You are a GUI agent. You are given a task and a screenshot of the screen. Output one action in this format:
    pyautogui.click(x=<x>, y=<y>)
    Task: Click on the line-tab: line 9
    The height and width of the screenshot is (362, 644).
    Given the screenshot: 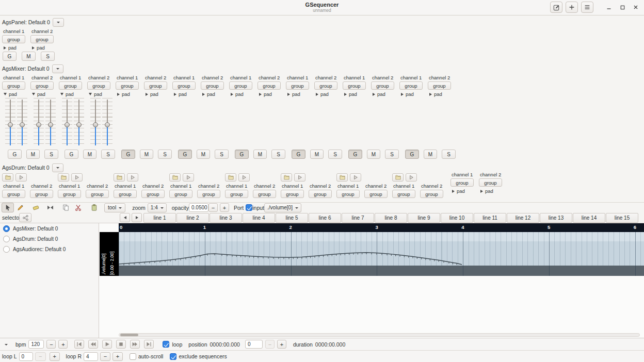 What is the action you would take?
    pyautogui.click(x=424, y=218)
    